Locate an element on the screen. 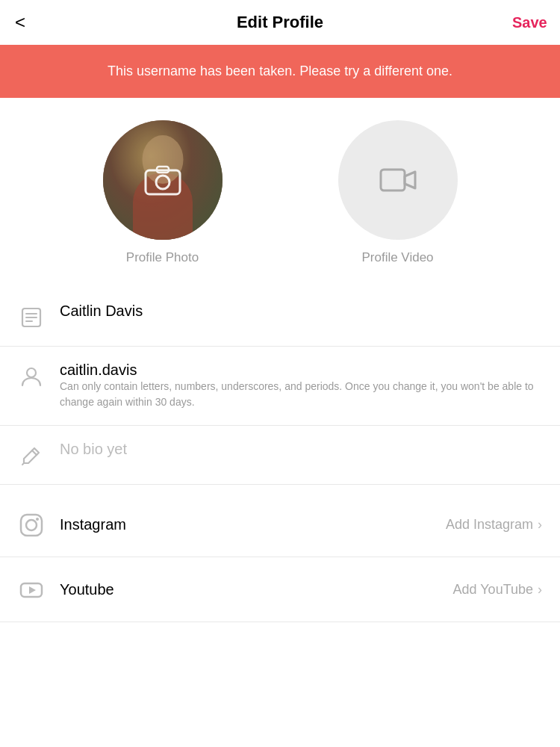  username-value: caitlin.davis is located at coordinates (301, 371).